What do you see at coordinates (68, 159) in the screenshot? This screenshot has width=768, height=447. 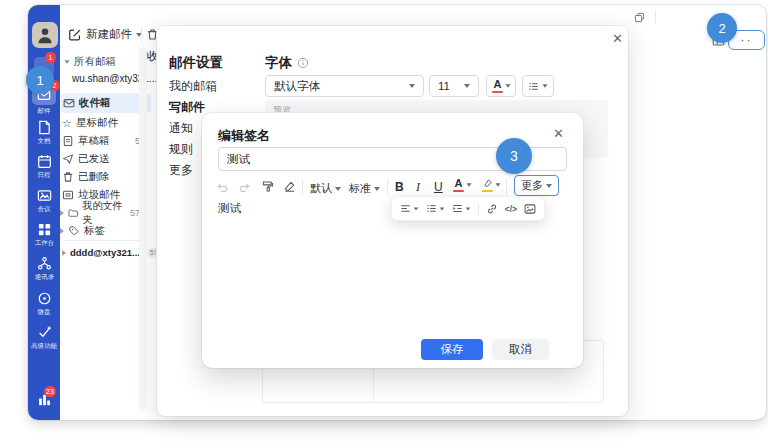 I see `send-icon` at bounding box center [68, 159].